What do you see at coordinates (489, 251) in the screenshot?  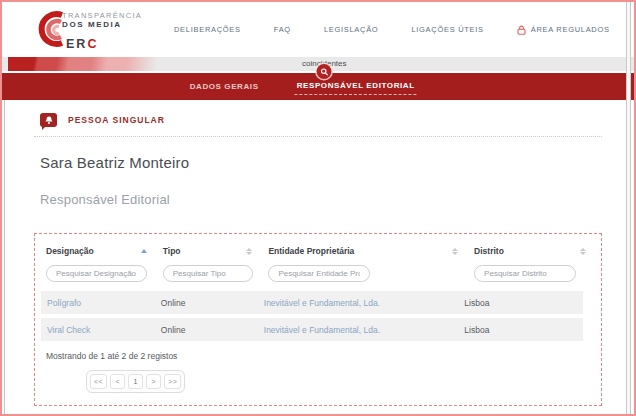 I see `column-label: Distrito` at bounding box center [489, 251].